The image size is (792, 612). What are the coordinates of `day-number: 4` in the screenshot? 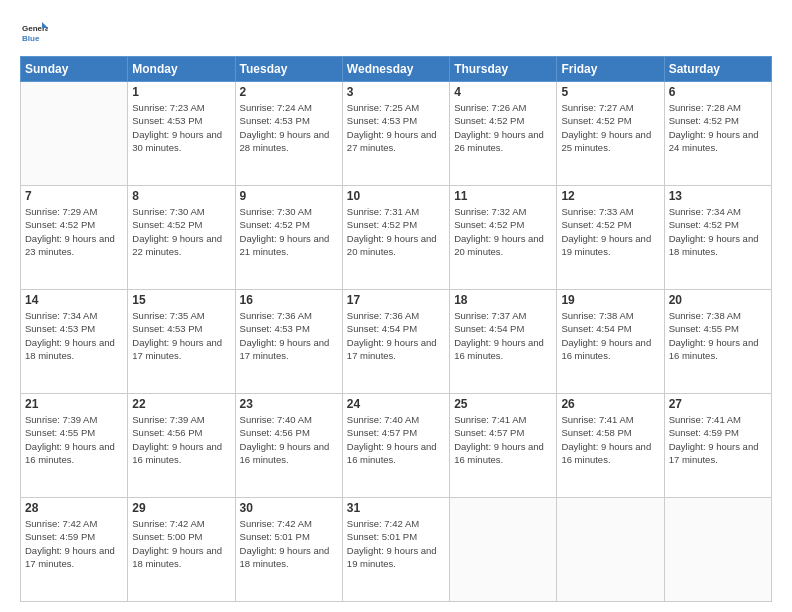 It's located at (503, 92).